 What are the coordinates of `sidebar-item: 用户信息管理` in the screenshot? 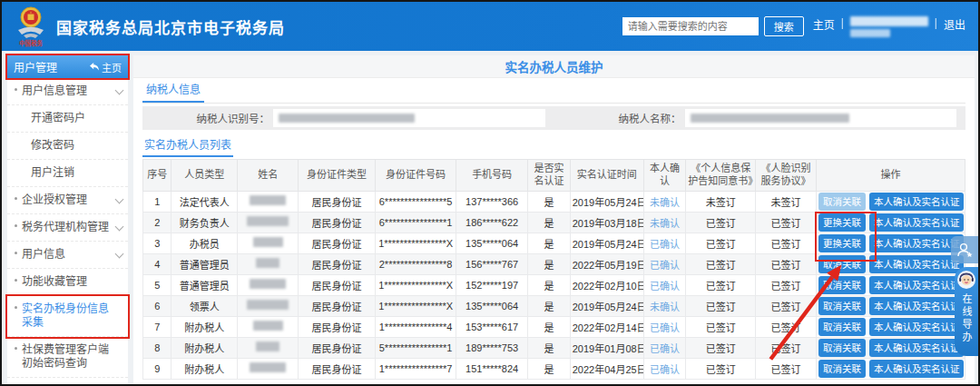 It's located at (67, 92).